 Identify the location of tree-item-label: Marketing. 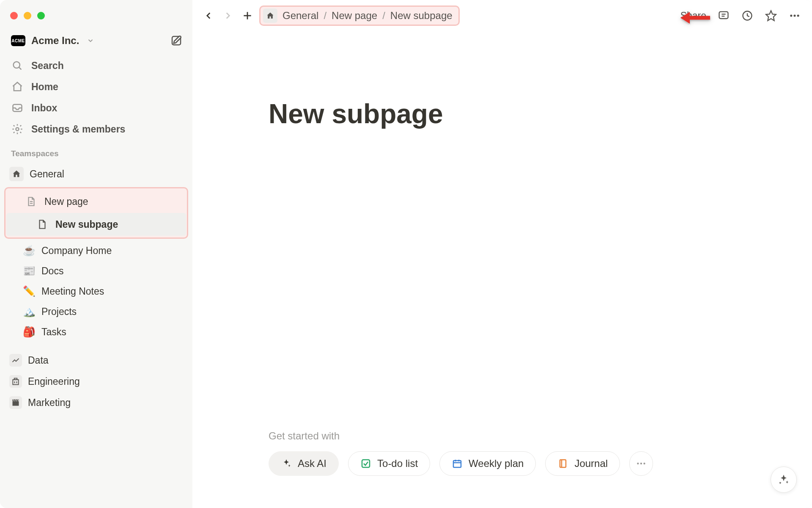
(49, 403).